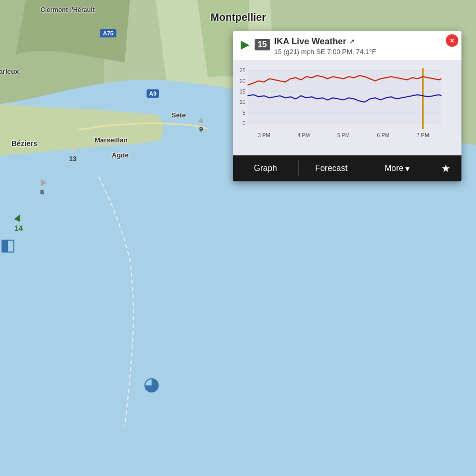 This screenshot has width=476, height=476. Describe the element at coordinates (243, 81) in the screenshot. I see `svg-text: 20` at that location.